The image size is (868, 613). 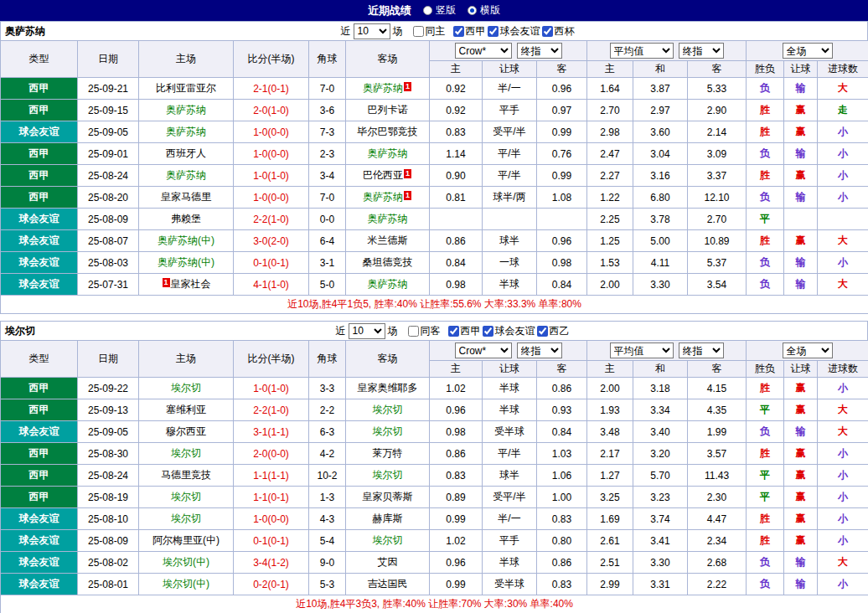 I want to click on away-team: 赫库斯, so click(x=388, y=519).